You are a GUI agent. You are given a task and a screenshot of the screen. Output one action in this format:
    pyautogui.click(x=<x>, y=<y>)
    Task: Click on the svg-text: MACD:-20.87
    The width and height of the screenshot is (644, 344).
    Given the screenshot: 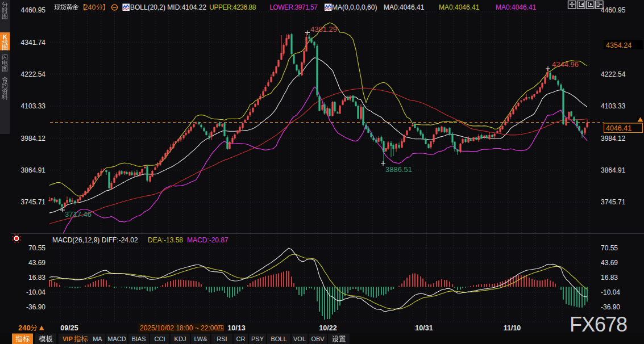 What is the action you would take?
    pyautogui.click(x=208, y=240)
    